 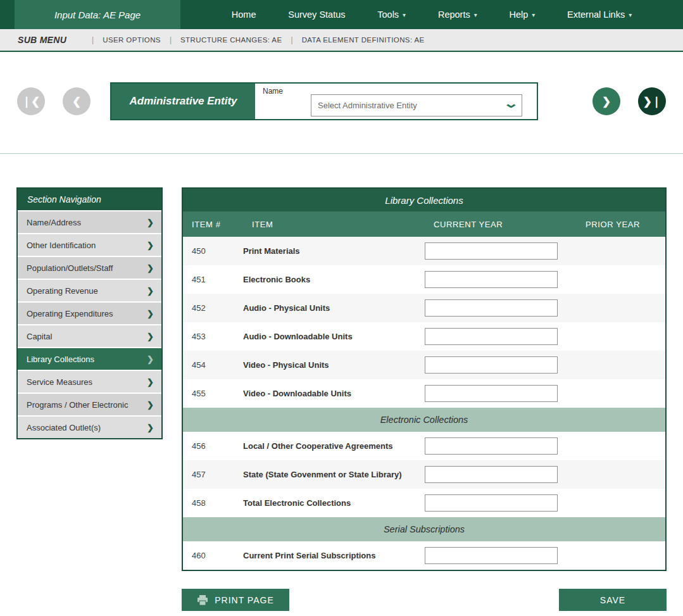 What do you see at coordinates (424, 556) in the screenshot?
I see `table-row-460: 460Current Print Serial Subscriptions` at bounding box center [424, 556].